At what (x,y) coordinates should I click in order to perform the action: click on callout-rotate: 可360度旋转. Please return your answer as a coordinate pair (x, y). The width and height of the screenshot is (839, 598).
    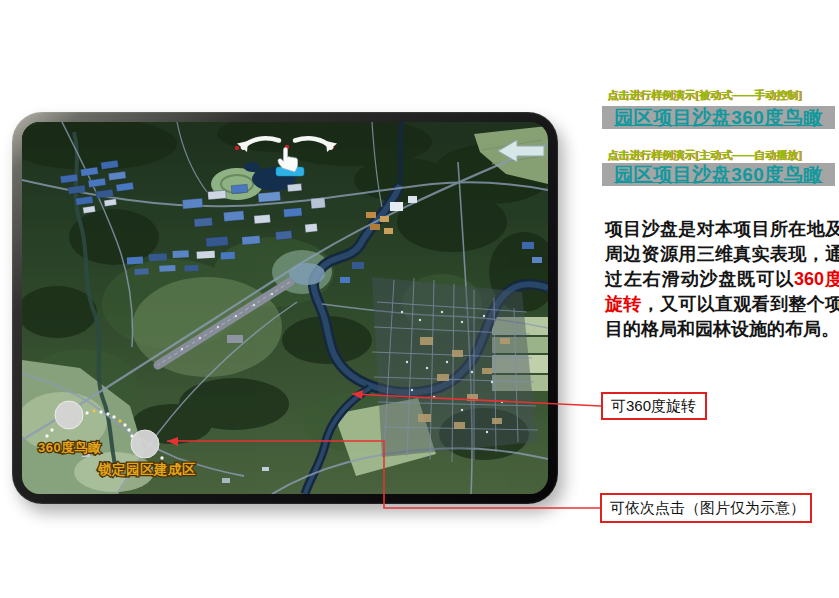
    Looking at the image, I should click on (654, 406).